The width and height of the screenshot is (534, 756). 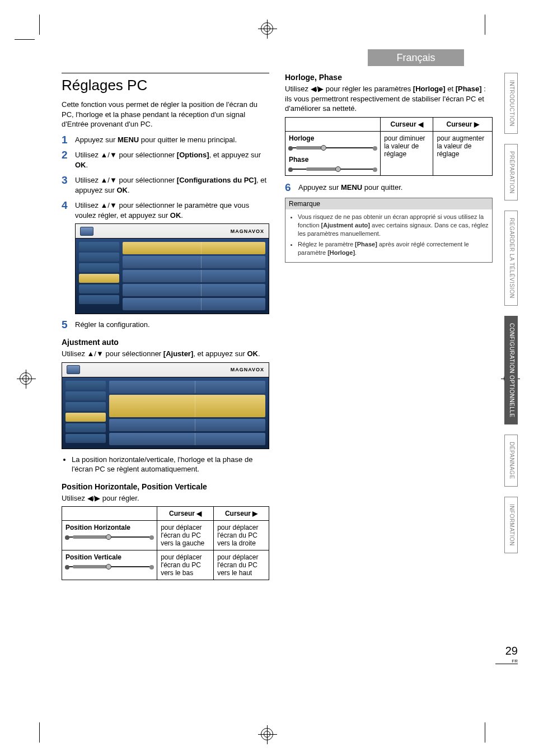 I want to click on step-5: 5 Régler la configuration., so click(x=166, y=325).